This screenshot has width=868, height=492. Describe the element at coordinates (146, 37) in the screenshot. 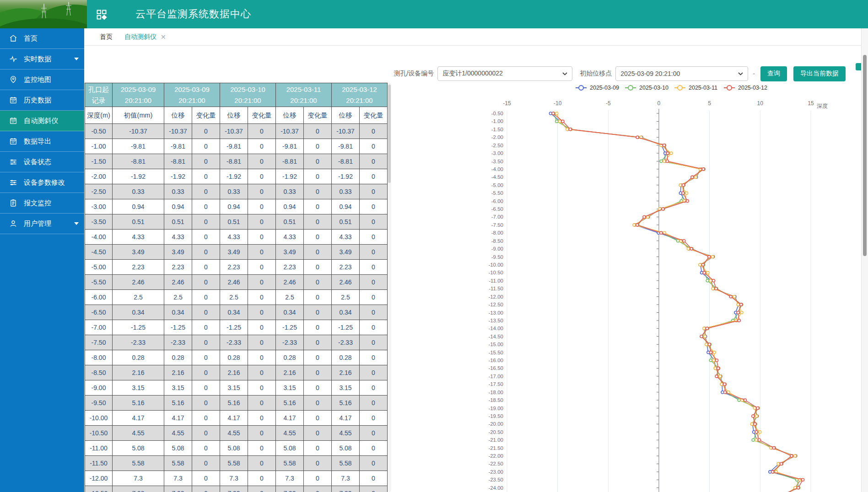

I see `tab-inclinometer: 自动测斜仪 ✕` at that location.